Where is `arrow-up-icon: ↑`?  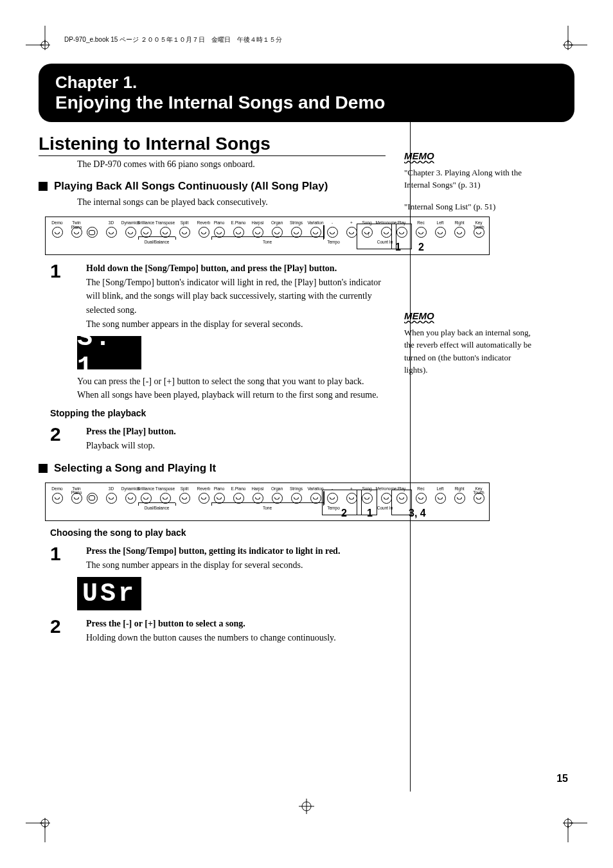
arrow-up-icon: ↑ is located at coordinates (369, 234).